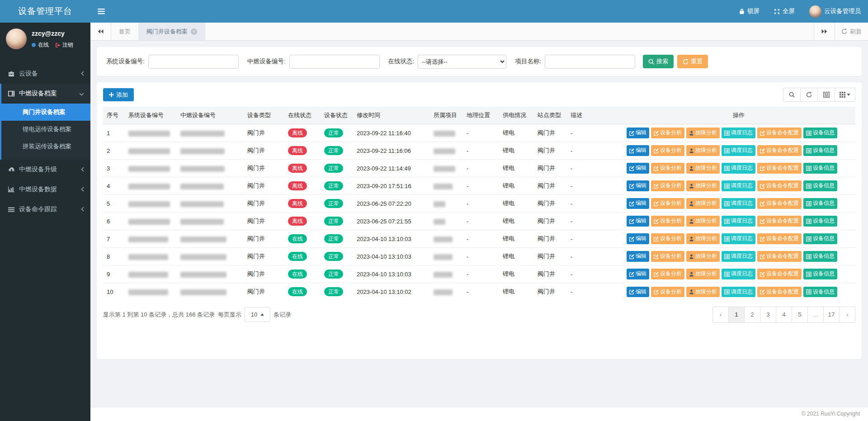 The width and height of the screenshot is (868, 421). What do you see at coordinates (194, 32) in the screenshot?
I see `close-icon: ×` at bounding box center [194, 32].